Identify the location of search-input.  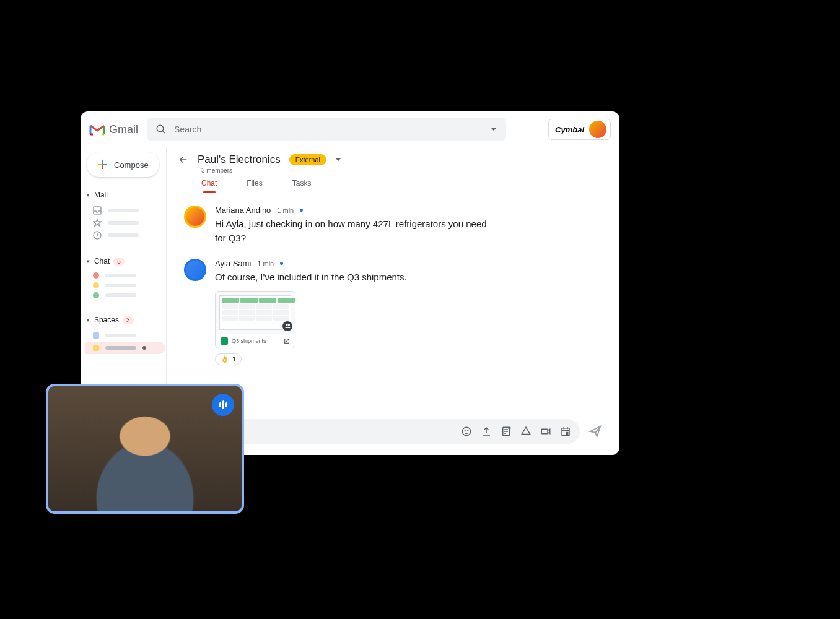
(328, 129).